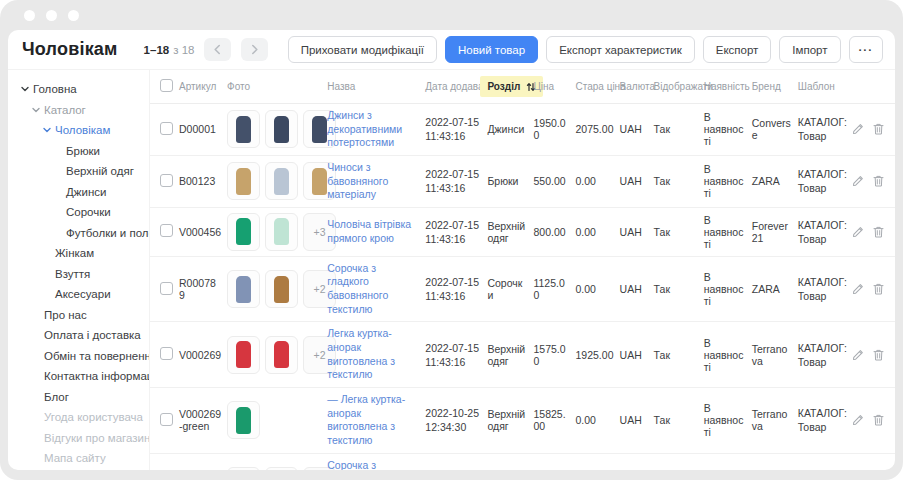  Describe the element at coordinates (362, 50) in the screenshot. I see `hide-modifications-button: Приховати модифікації` at that location.